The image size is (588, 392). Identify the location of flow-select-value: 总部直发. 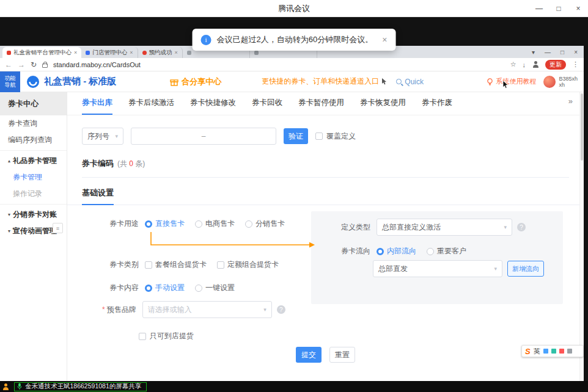
(393, 269).